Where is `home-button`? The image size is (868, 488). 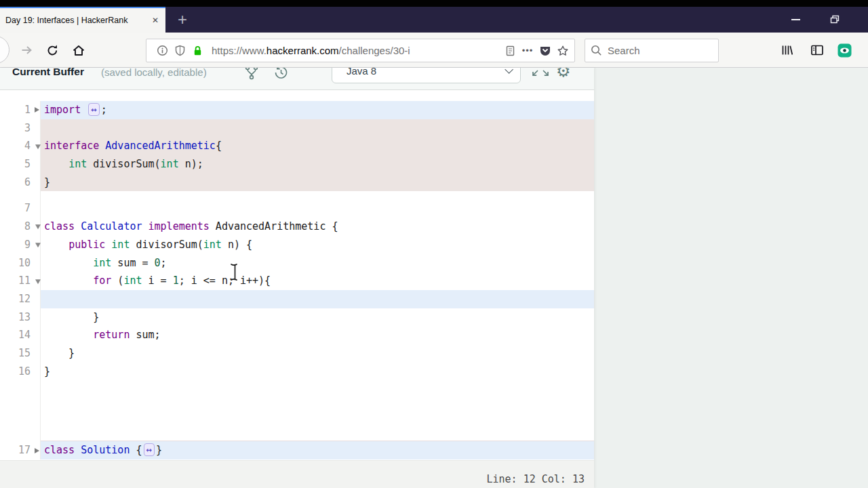
home-button is located at coordinates (79, 50).